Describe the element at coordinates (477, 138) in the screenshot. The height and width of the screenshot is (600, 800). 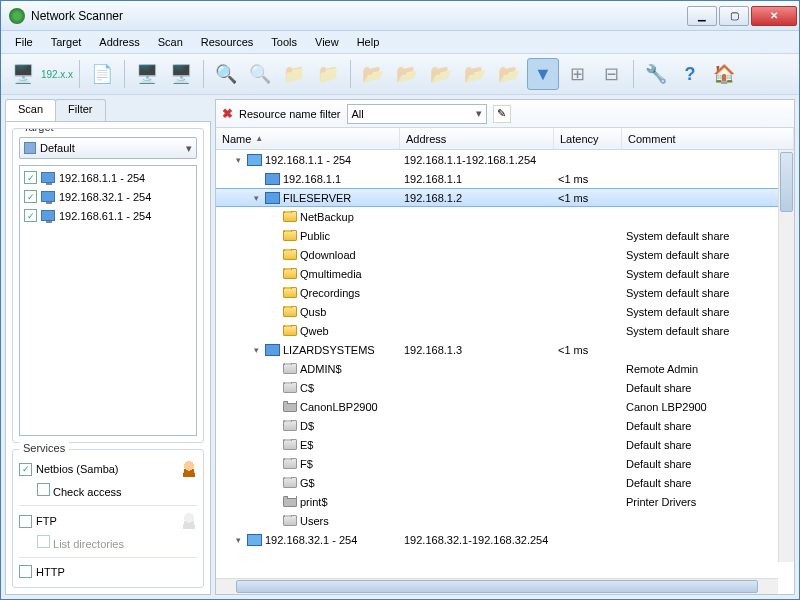
I see `col-address: Address` at that location.